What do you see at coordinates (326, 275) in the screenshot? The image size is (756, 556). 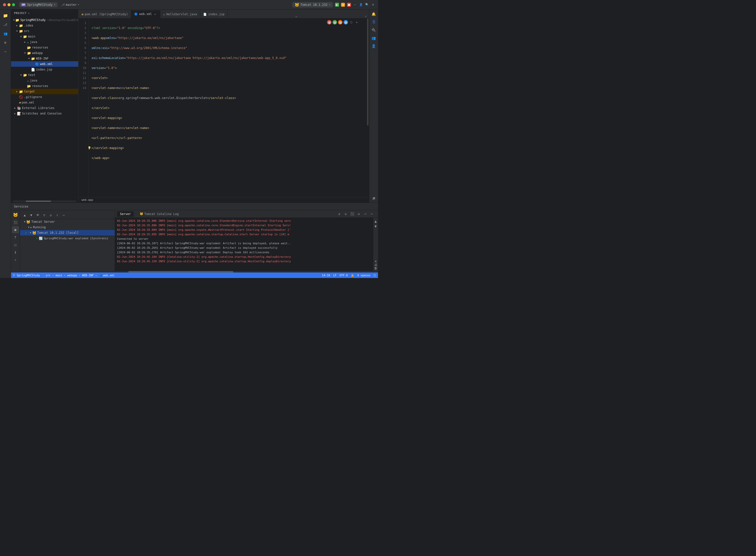 I see `status-cursor: 14:10` at bounding box center [326, 275].